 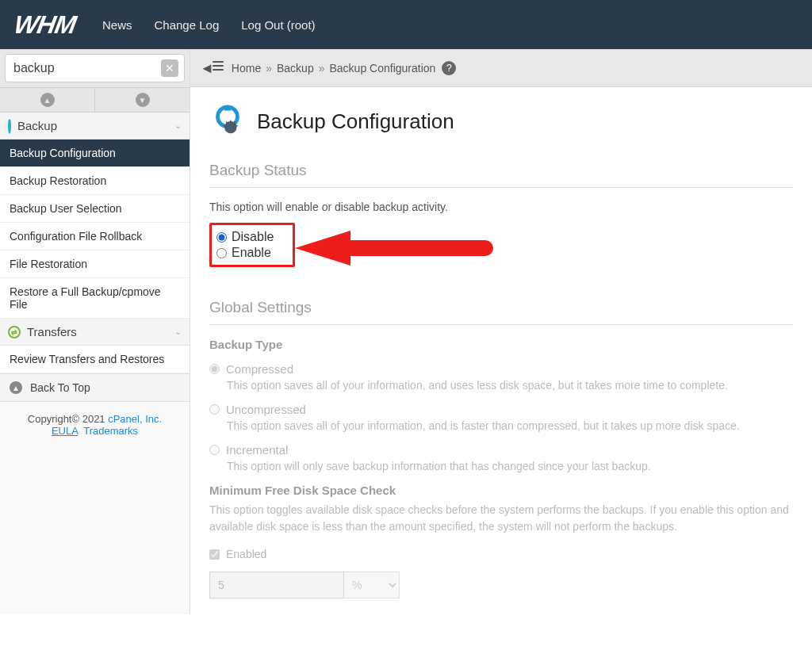 What do you see at coordinates (111, 431) in the screenshot?
I see `trademarks-link: Trademarks` at bounding box center [111, 431].